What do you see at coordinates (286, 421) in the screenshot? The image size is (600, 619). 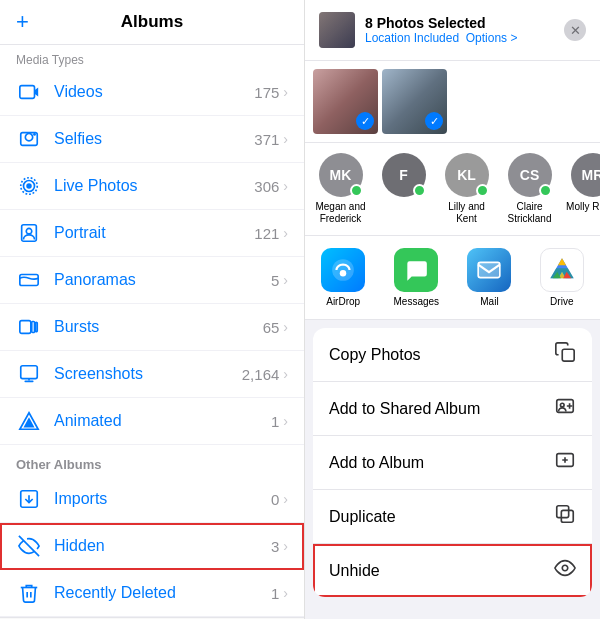 I see `animated-chevron: ›` at bounding box center [286, 421].